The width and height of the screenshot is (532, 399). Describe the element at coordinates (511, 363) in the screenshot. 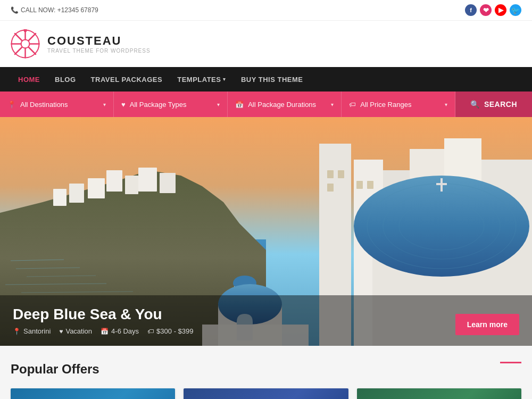

I see `popular-title-underline` at that location.